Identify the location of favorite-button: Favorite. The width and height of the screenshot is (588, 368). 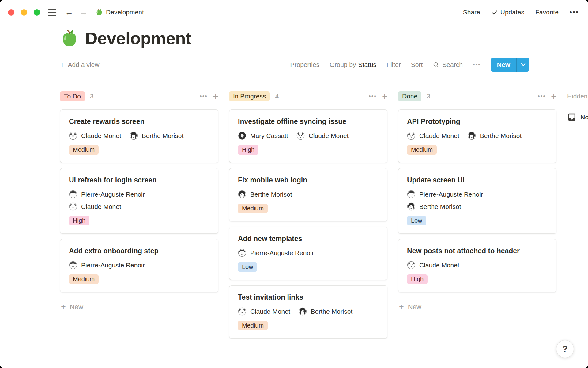
(547, 12).